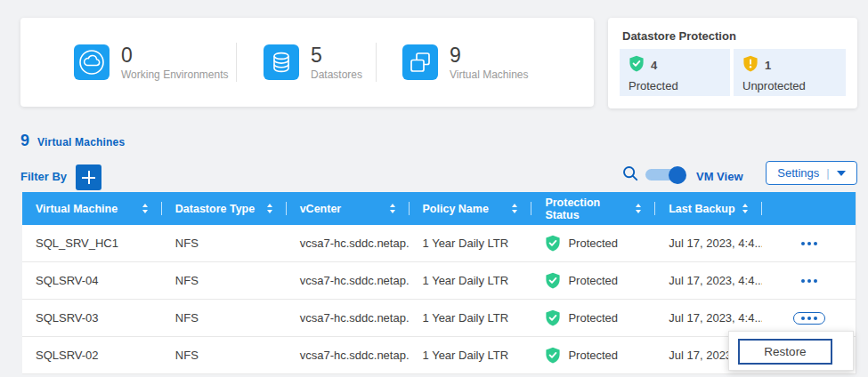 The width and height of the screenshot is (868, 377). I want to click on column-header-actions, so click(808, 208).